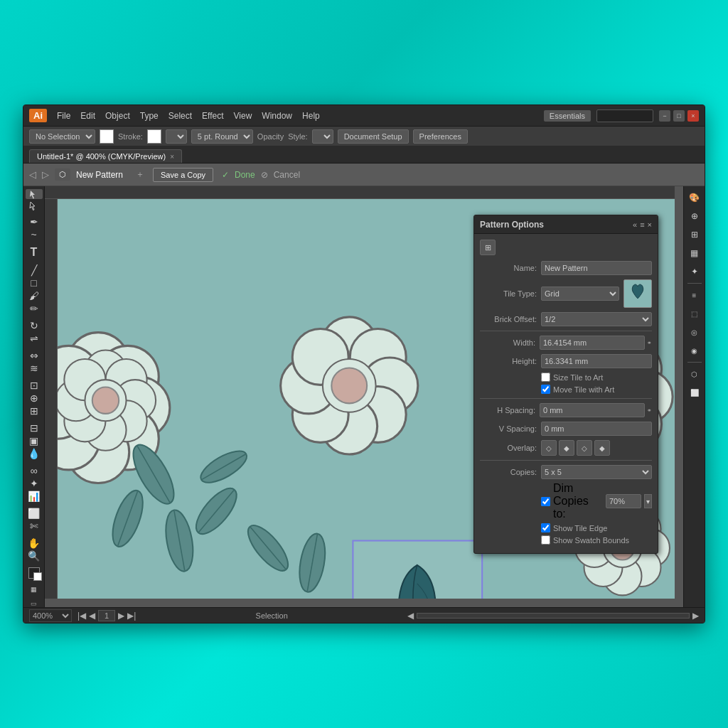 Image resolution: width=728 pixels, height=728 pixels. I want to click on perspective-grid-tool: ⊞, so click(34, 411).